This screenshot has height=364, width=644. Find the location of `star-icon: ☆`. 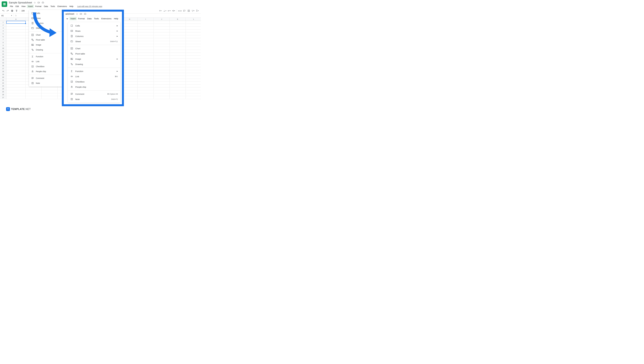

star-icon: ☆ is located at coordinates (77, 14).